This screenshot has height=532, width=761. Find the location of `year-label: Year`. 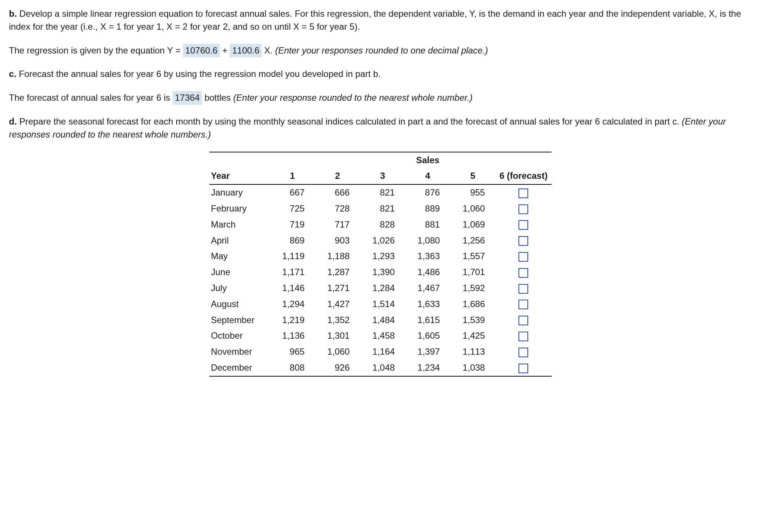

year-label: Year is located at coordinates (240, 176).